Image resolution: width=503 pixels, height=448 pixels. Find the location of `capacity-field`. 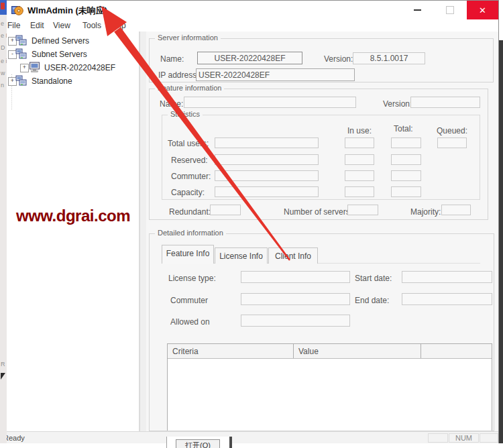

capacity-field is located at coordinates (267, 192).